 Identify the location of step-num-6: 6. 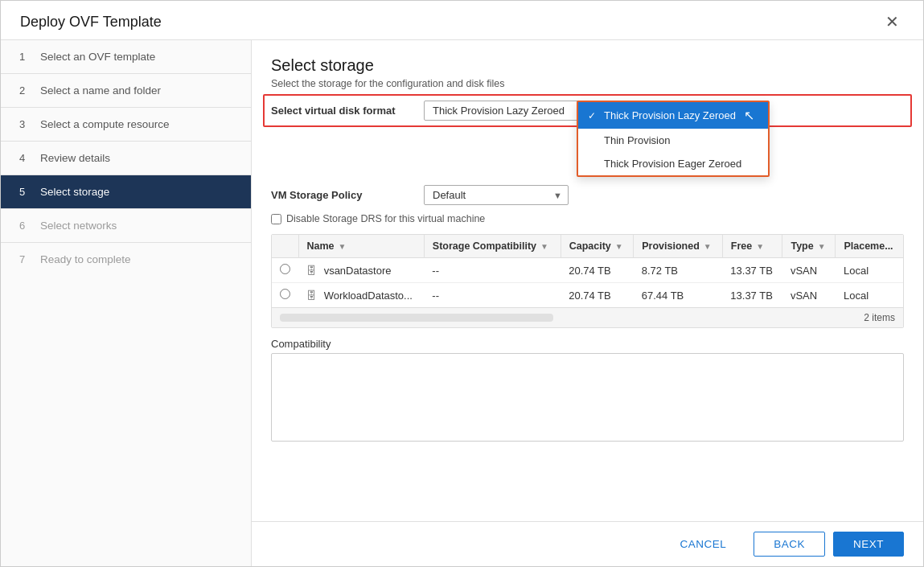
(26, 225).